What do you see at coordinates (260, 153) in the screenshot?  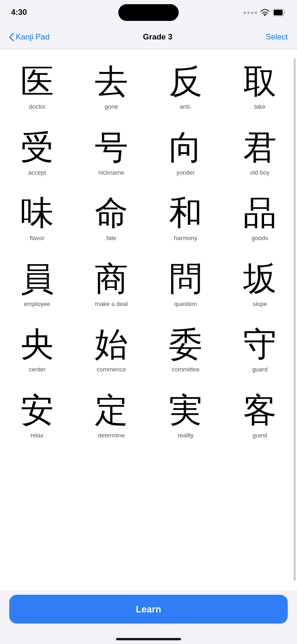 I see `kanji-cell: 君old boy` at bounding box center [260, 153].